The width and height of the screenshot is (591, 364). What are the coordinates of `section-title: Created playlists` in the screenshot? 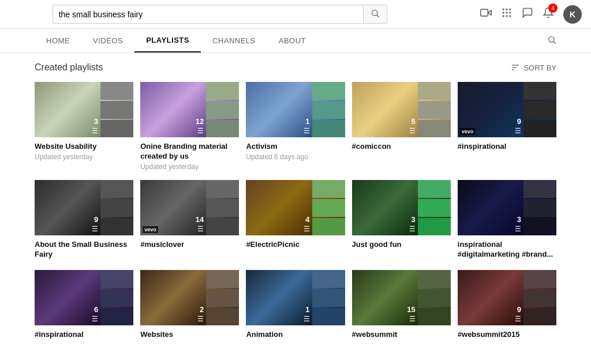 It's located at (69, 67).